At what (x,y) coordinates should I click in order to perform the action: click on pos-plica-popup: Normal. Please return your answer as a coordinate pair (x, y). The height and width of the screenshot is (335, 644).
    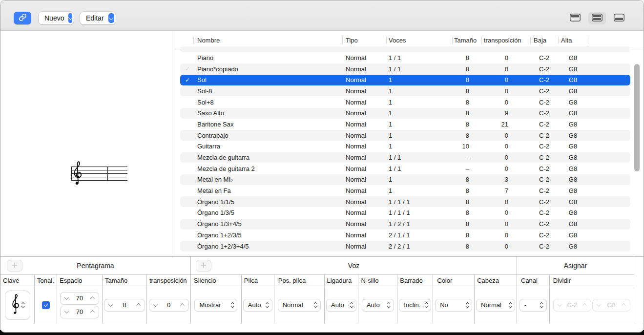
    Looking at the image, I should click on (299, 305).